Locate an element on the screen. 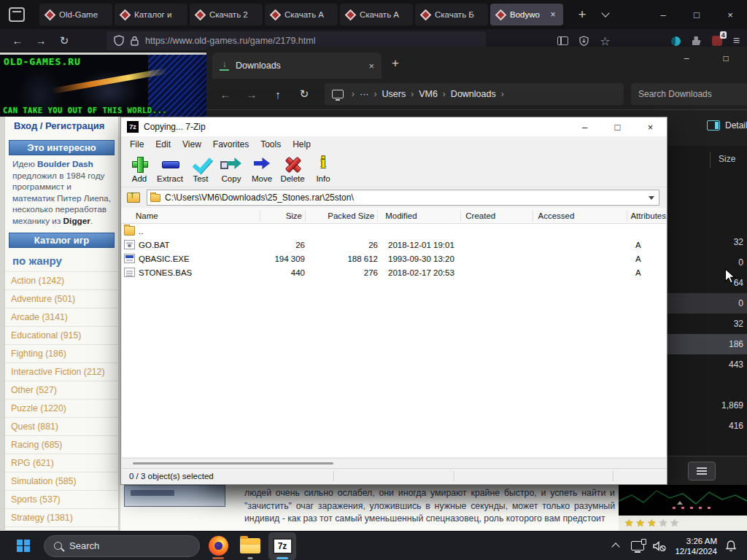  tracking-shield-icon is located at coordinates (119, 41).